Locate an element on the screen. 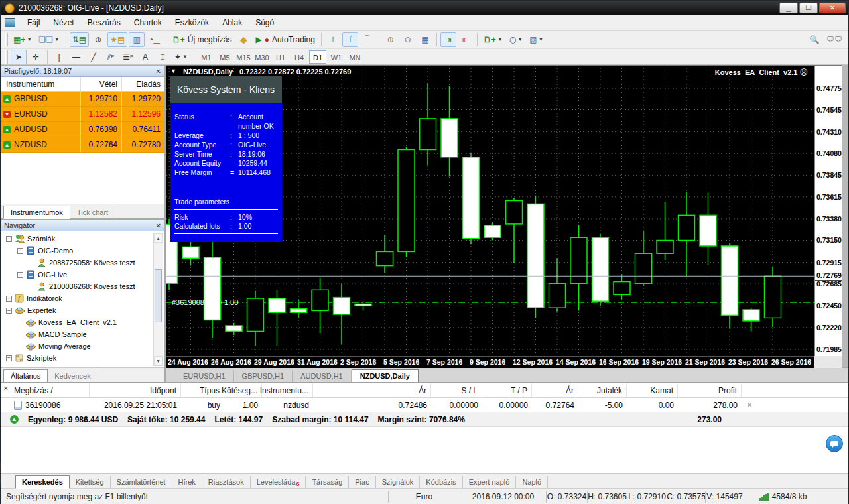 Image resolution: width=849 pixels, height=504 pixels. new-chart-button: ▦+▼ is located at coordinates (23, 40).